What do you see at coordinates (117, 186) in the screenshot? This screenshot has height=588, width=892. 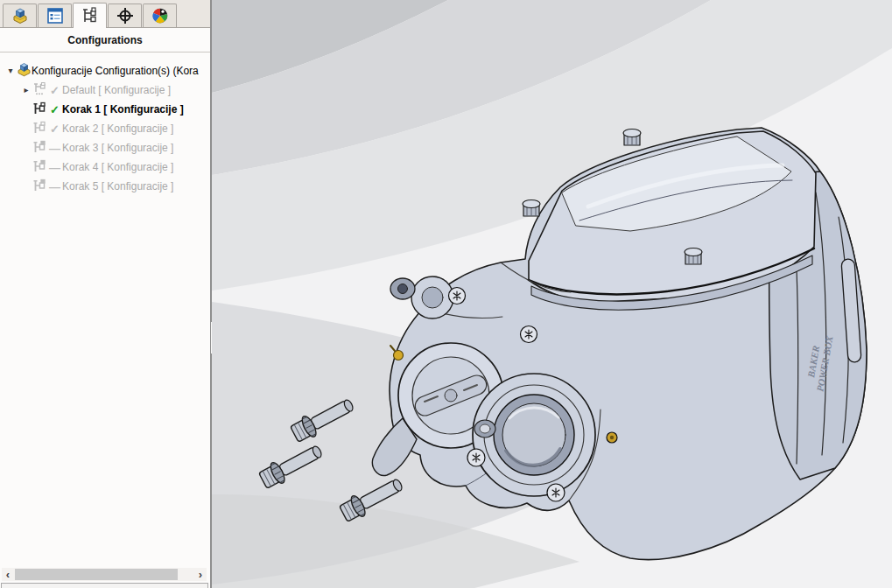 I see `config-item-label: Korak 5 [ Konfiguracije ]` at bounding box center [117, 186].